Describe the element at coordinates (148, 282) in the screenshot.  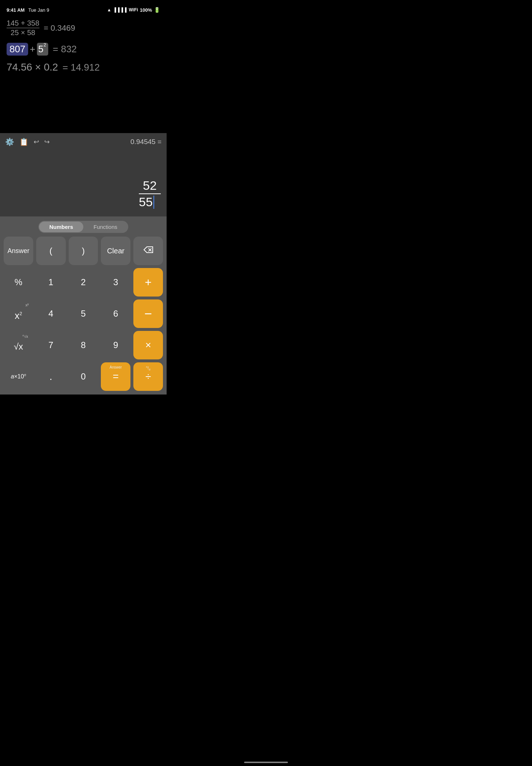
I see `plus-label: +` at that location.